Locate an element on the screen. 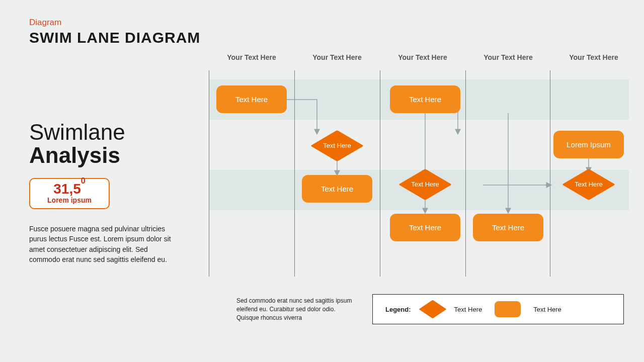 This screenshot has width=644, height=362. metric-value: 31,50 is located at coordinates (69, 189).